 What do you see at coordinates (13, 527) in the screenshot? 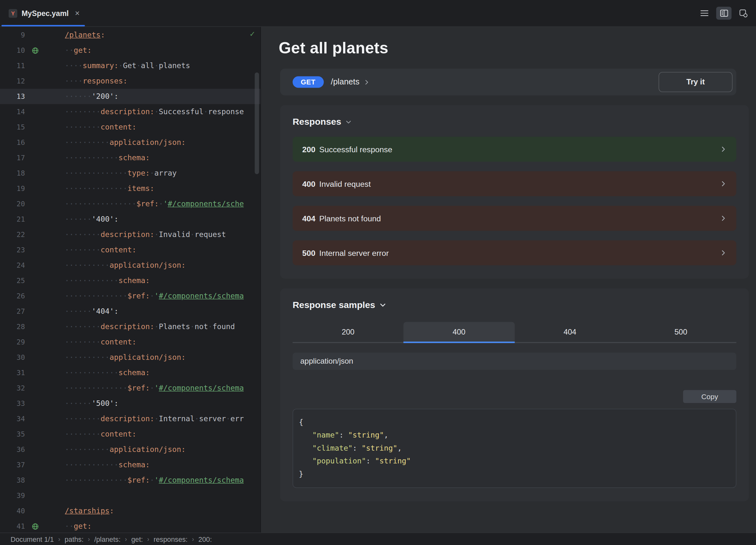
I see `line-number: 41` at bounding box center [13, 527].